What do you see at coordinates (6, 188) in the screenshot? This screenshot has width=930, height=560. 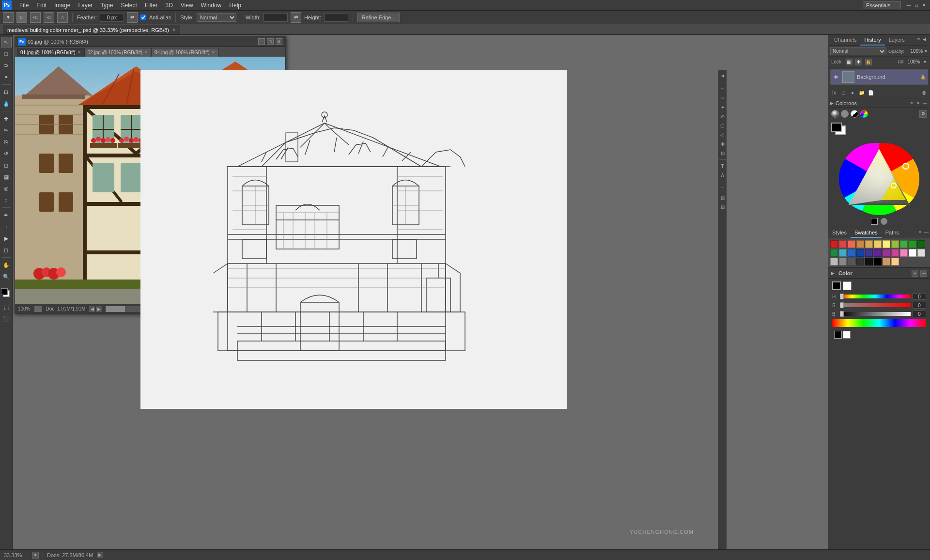 I see `blur-tool: ◎` at bounding box center [6, 188].